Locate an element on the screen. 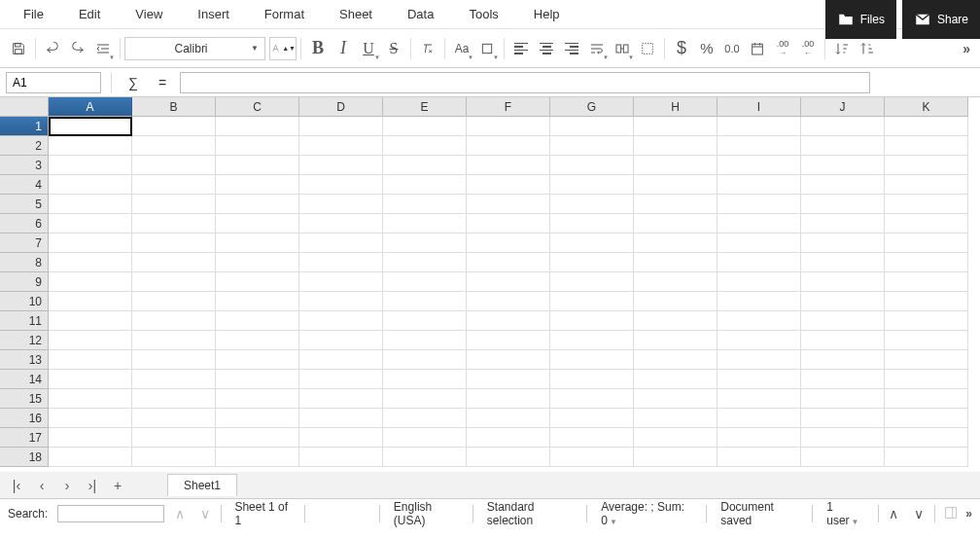  cell-A13 is located at coordinates (90, 360).